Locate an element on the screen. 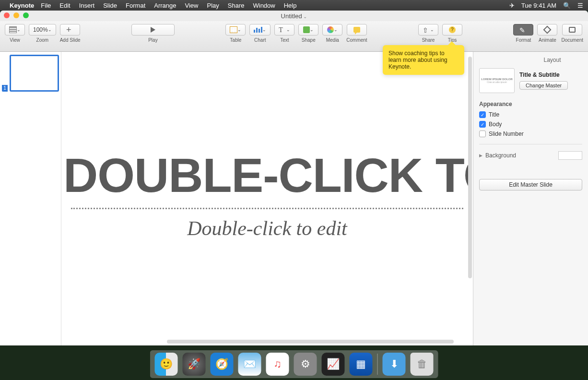 This screenshot has height=380, width=588. dock-safari: 🧭 is located at coordinates (222, 364).